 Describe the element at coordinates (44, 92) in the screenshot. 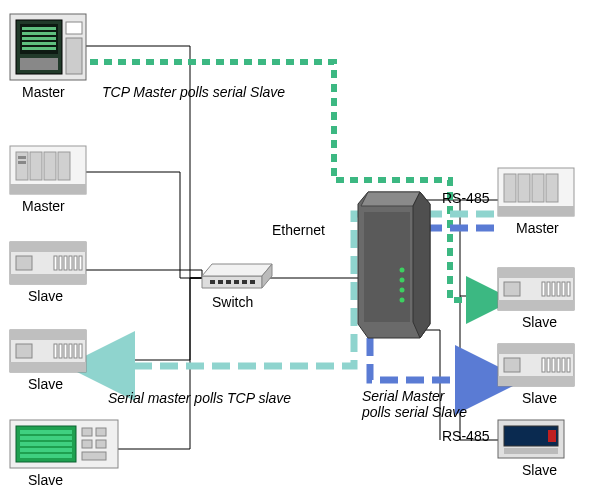

I see `label-master-1: Master` at that location.